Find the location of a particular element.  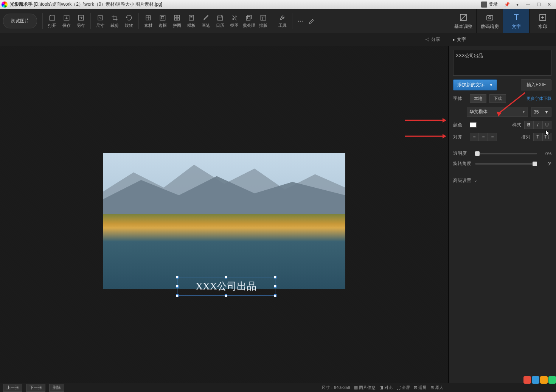

next-button: 下一张 is located at coordinates (36, 387).